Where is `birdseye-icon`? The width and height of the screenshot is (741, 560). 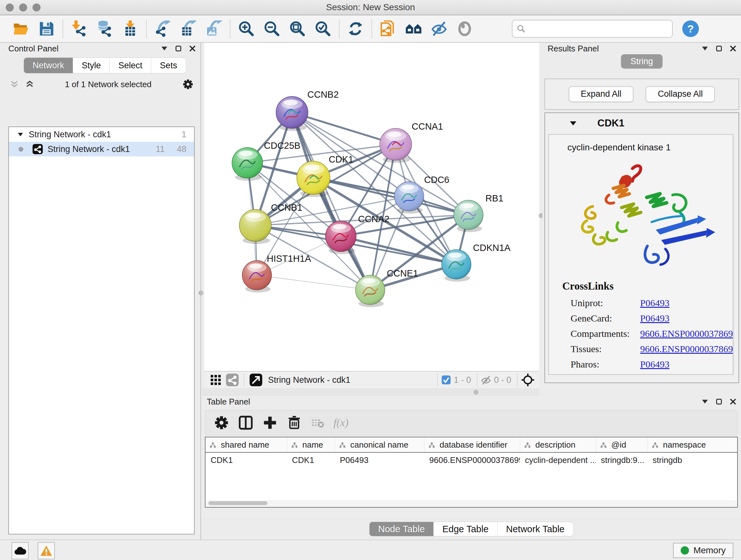 birdseye-icon is located at coordinates (528, 380).